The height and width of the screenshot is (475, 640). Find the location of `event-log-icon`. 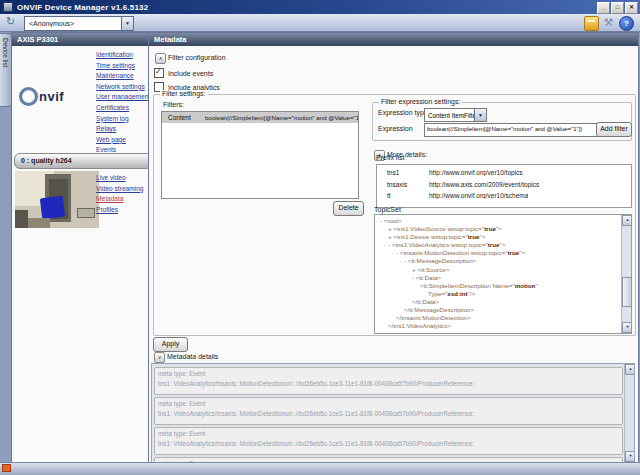

event-log-icon is located at coordinates (592, 24).